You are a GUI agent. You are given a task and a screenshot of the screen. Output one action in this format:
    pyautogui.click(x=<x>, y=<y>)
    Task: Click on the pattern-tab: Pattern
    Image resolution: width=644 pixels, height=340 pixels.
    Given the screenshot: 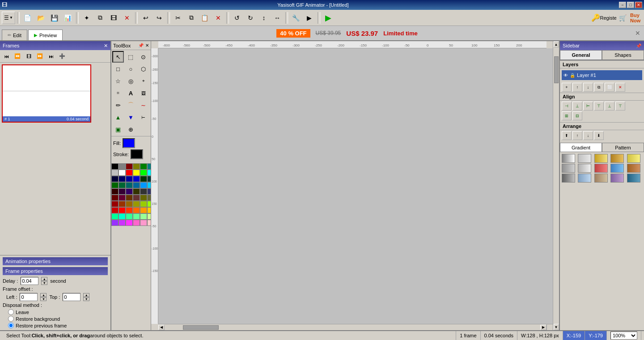 What is the action you would take?
    pyautogui.click(x=623, y=147)
    